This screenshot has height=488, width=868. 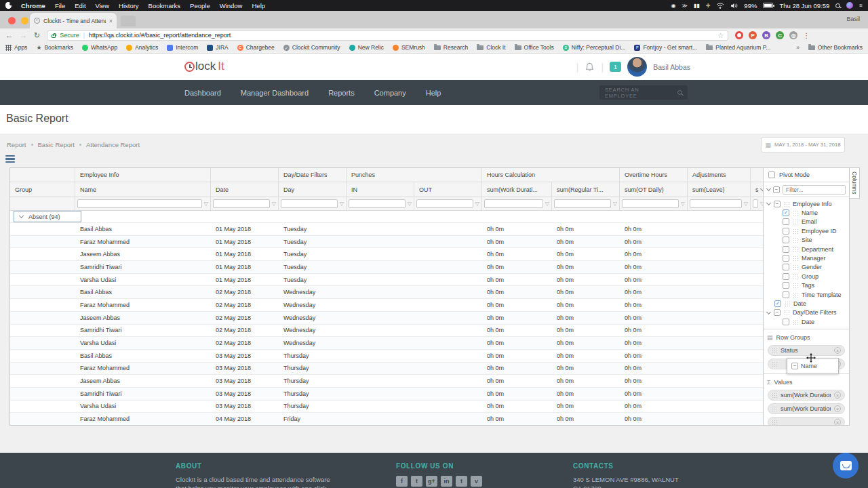 I want to click on table-row: Faraz Mohammed02 May 2018Wednesday0h 0m0…, so click(x=387, y=305).